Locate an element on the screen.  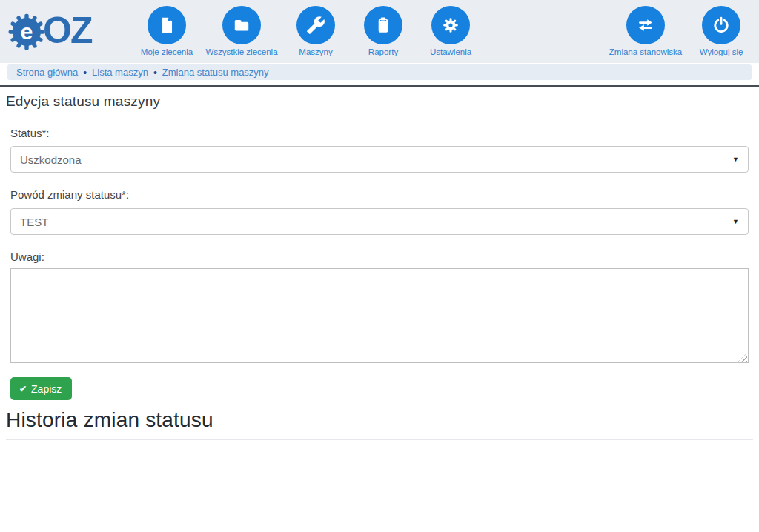
nav-item-ustawienia: Ustawienia is located at coordinates (451, 31).